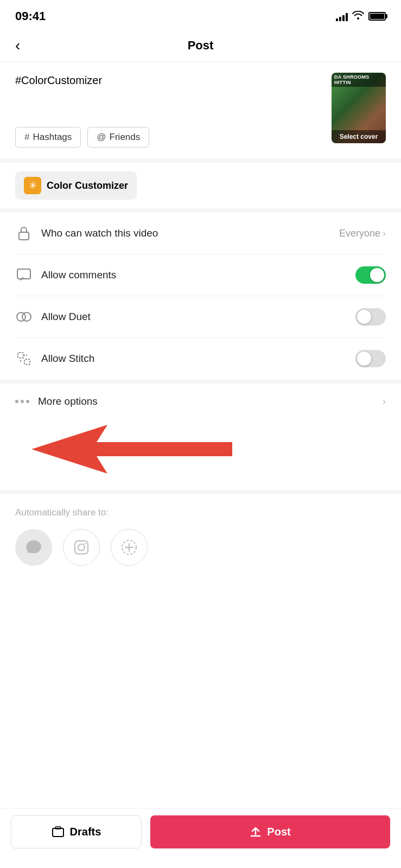 The height and width of the screenshot is (868, 401). What do you see at coordinates (201, 547) in the screenshot?
I see `share-icons-row` at bounding box center [201, 547].